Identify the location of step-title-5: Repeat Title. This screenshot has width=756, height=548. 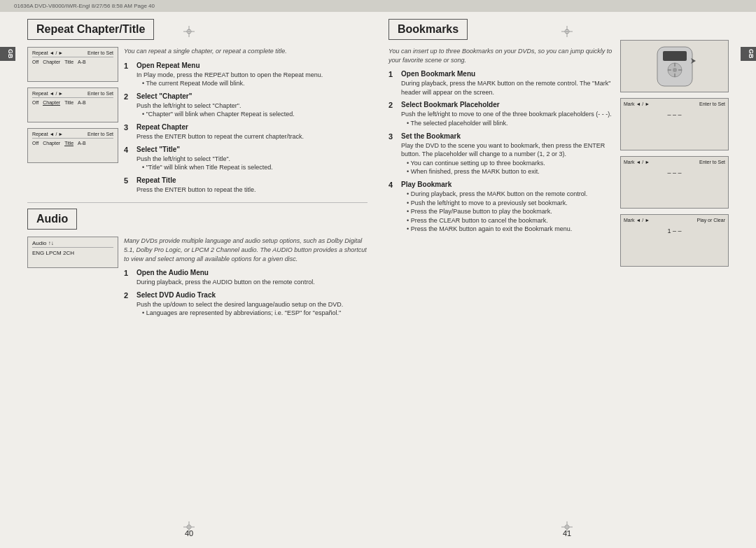
(252, 181).